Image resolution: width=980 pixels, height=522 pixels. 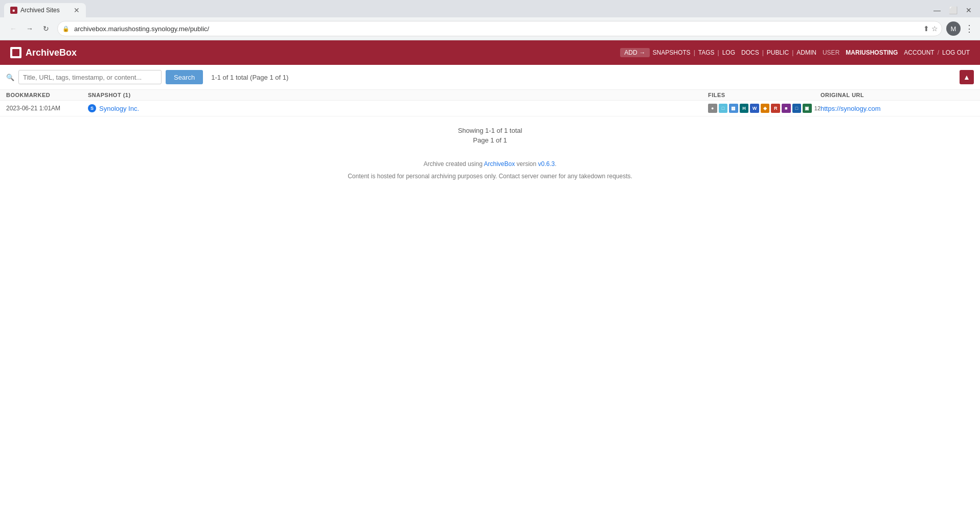 What do you see at coordinates (45, 10) in the screenshot?
I see `active-tab: ■ Archived Sites ✕` at bounding box center [45, 10].